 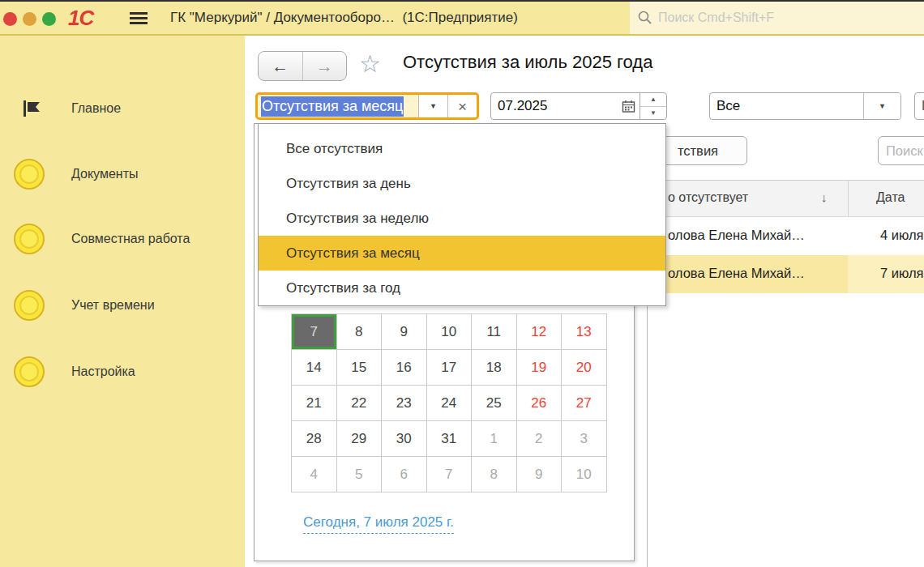 I want to click on calendar-day: 15, so click(x=360, y=368).